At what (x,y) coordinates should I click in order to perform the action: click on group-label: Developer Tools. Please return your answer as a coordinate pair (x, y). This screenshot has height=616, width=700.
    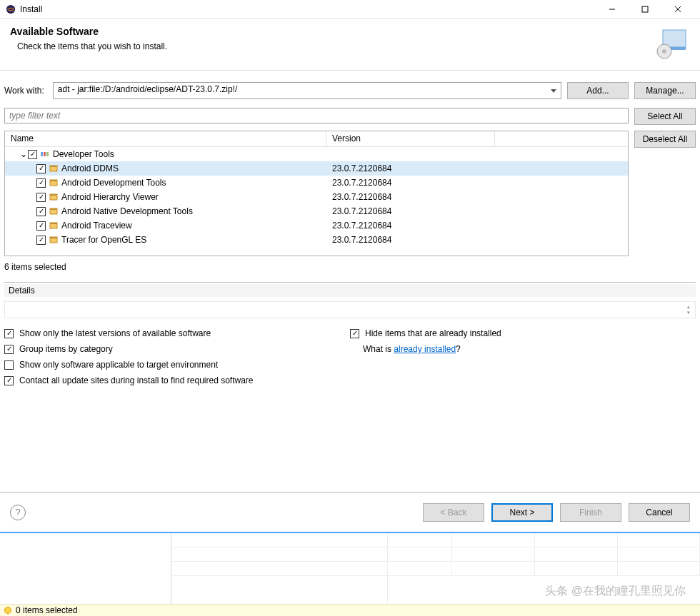
    Looking at the image, I should click on (84, 154).